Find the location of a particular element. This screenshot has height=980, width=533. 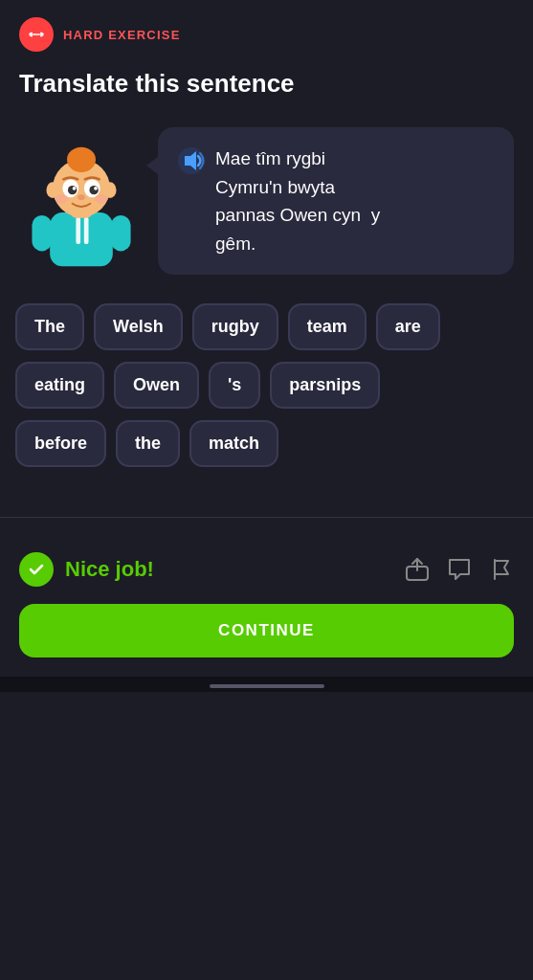

check-circle-icon is located at coordinates (36, 569).